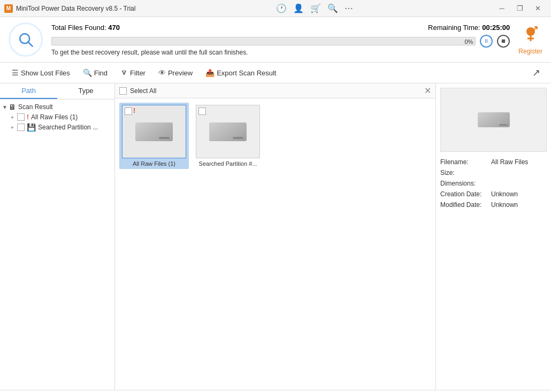 The image size is (551, 392). Describe the element at coordinates (28, 117) in the screenshot. I see `raw-warning-icon: !` at that location.